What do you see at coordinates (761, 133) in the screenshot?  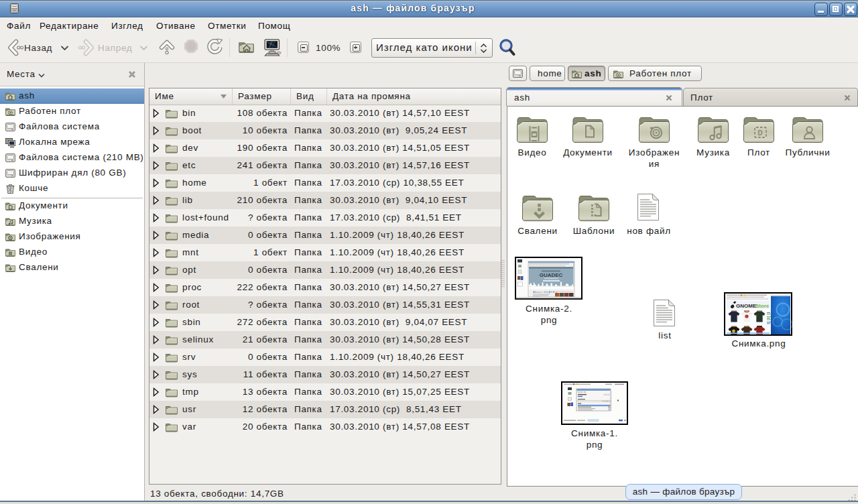 I see `svg-text: D` at bounding box center [761, 133].